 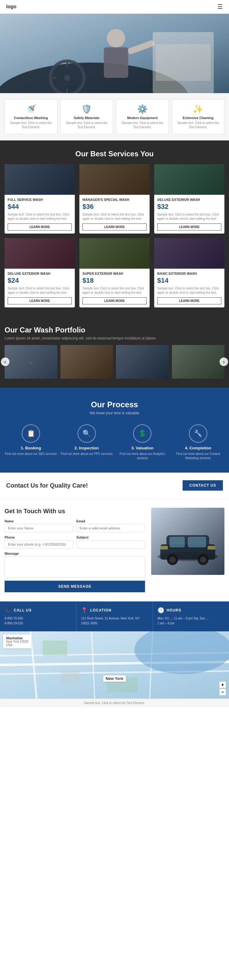 I want to click on service-name-4: SUPER EXTERIOR WASH, so click(x=114, y=274).